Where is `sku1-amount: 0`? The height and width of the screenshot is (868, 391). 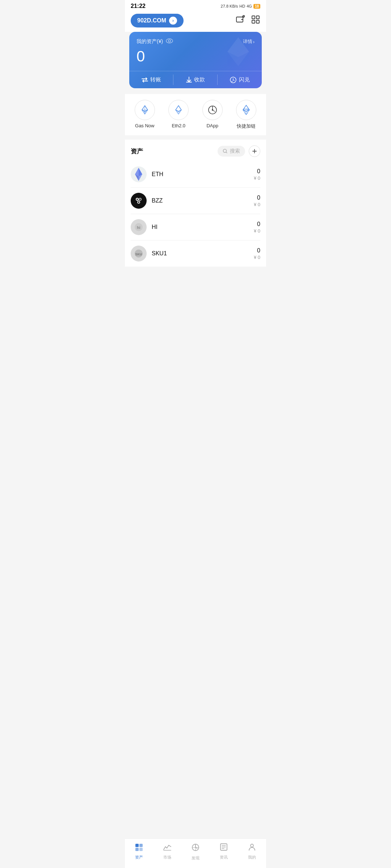 sku1-amount: 0 is located at coordinates (257, 251).